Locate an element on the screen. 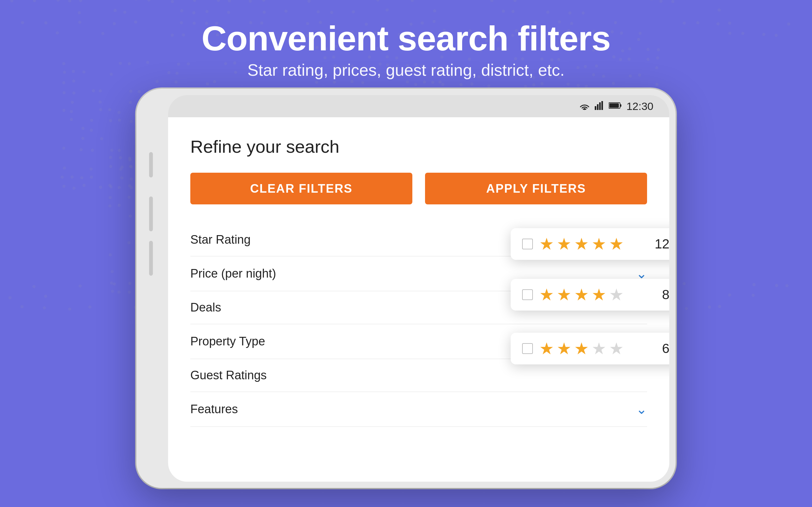 The height and width of the screenshot is (507, 812). star-rating-card-4: ★ ★ ★ ★ ★ 89 is located at coordinates (590, 295).